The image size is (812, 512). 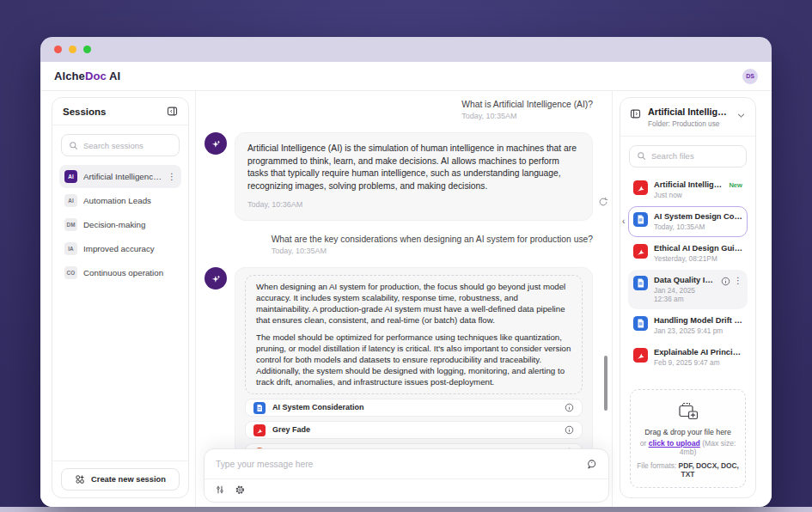 What do you see at coordinates (88, 50) in the screenshot?
I see `maximize-button` at bounding box center [88, 50].